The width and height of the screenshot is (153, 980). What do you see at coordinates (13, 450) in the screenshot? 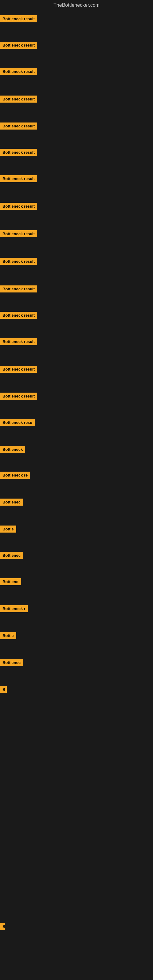
I see `bottleneck-bar: Bottleneck` at bounding box center [13, 450].